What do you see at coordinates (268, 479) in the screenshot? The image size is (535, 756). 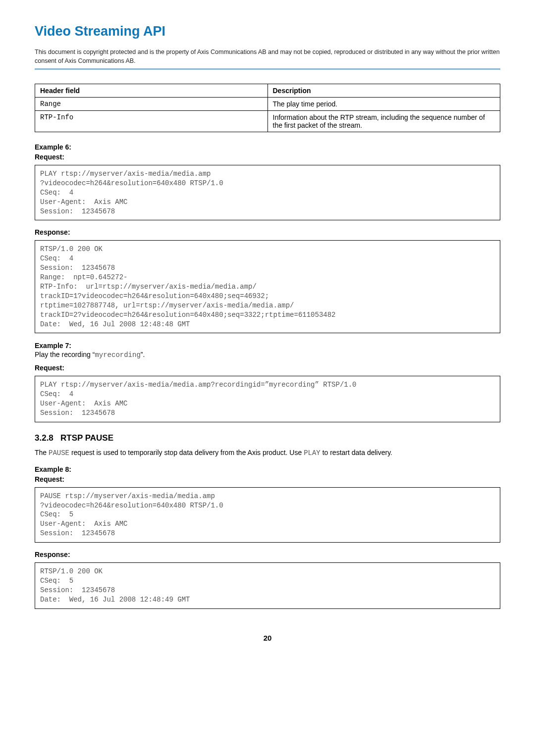 I see `example8-request-label: Request:` at bounding box center [268, 479].